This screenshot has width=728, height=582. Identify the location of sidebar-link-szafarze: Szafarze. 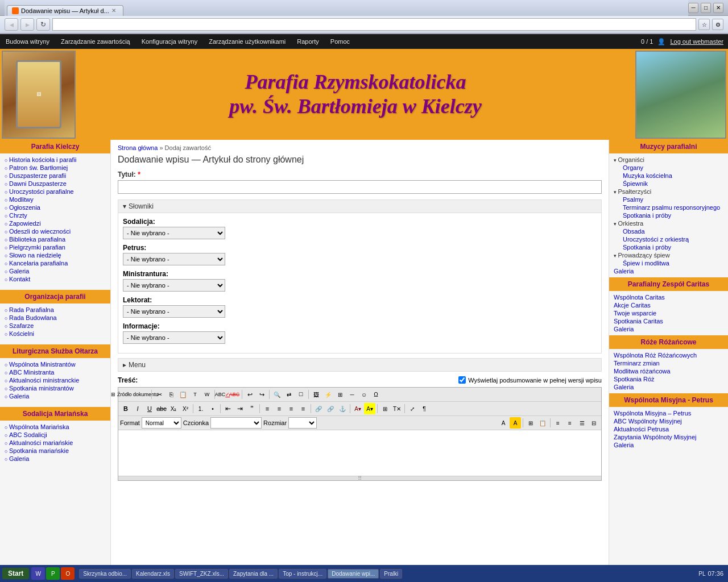
(55, 326).